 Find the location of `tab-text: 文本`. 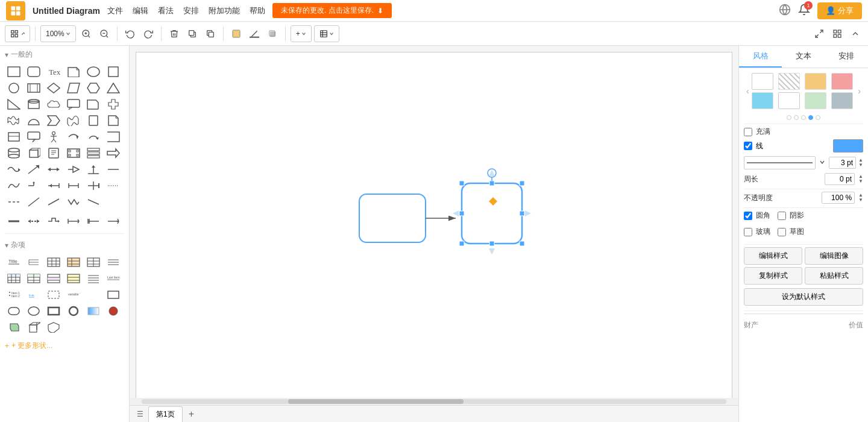

tab-text: 文本 is located at coordinates (803, 57).